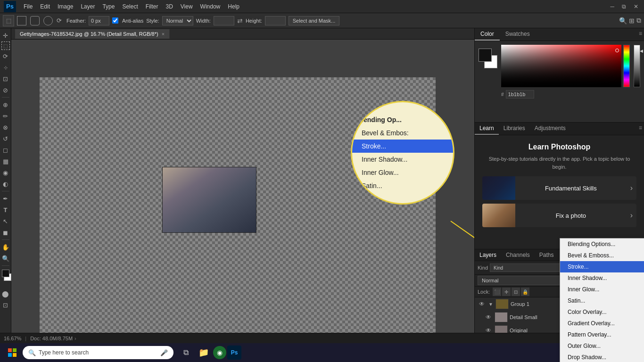 The image size is (644, 362). Describe the element at coordinates (6, 150) in the screenshot. I see `eraser-tool: ◻` at that location.